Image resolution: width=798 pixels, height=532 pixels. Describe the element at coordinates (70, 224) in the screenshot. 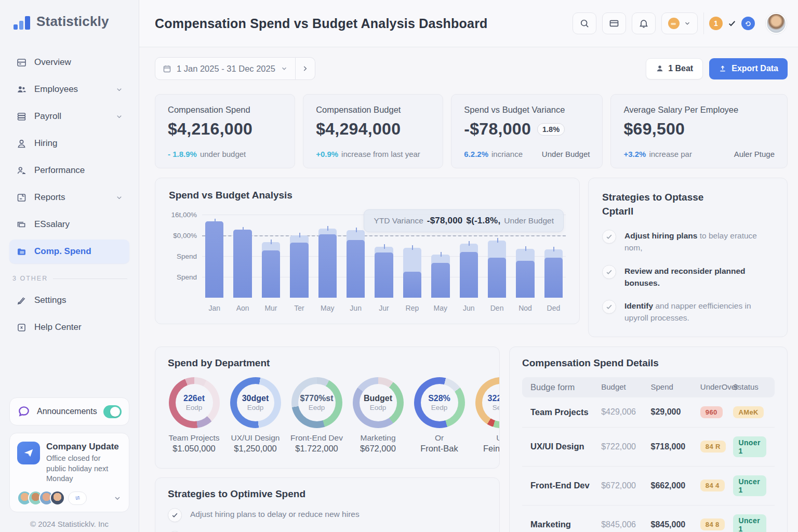

I see `sidebar-item-essalary: ESsalary` at that location.